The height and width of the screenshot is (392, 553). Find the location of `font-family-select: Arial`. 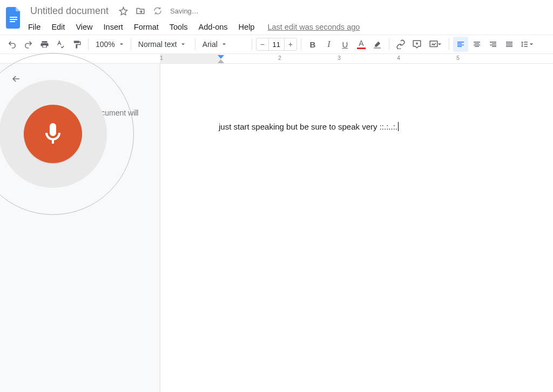

font-family-select: Arial is located at coordinates (224, 44).